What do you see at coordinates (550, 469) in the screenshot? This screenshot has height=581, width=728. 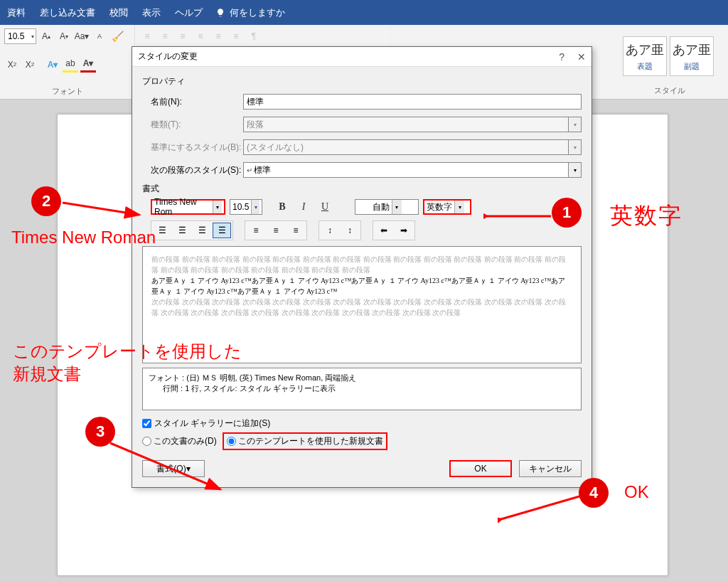 I see `cancel-button: キャンセル` at bounding box center [550, 469].